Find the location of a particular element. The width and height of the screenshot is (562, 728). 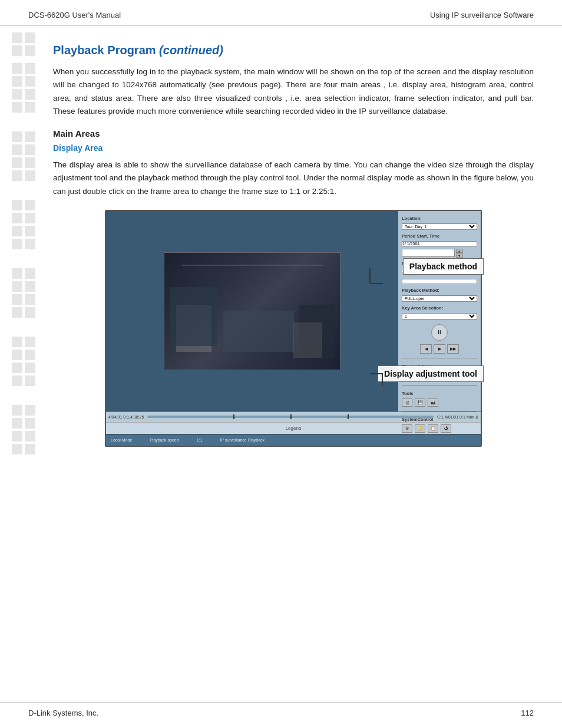

location-label: Location: is located at coordinates (439, 218).